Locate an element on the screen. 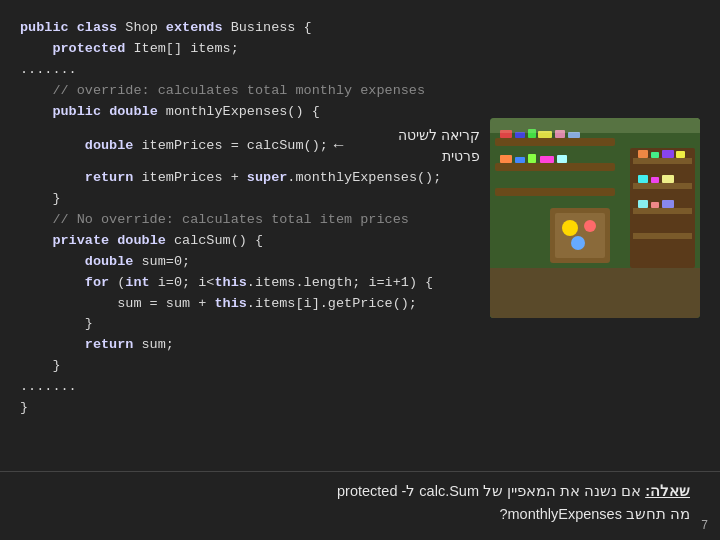  code-line-7: return itemPrices + super.monthlyExpense… is located at coordinates (250, 178).